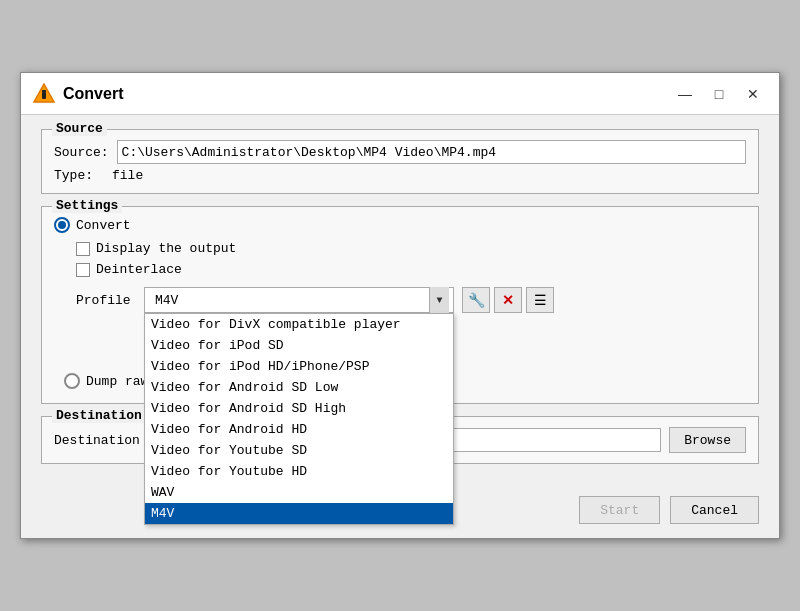 The width and height of the screenshot is (800, 611). What do you see at coordinates (166, 248) in the screenshot?
I see `display-output-label: Display the output` at bounding box center [166, 248].